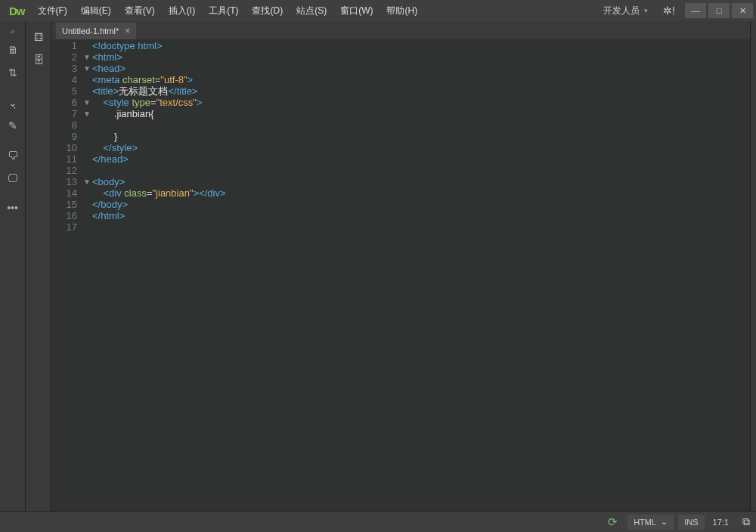  What do you see at coordinates (91, 31) in the screenshot?
I see `tab-label: Untitled-1.html*` at bounding box center [91, 31].